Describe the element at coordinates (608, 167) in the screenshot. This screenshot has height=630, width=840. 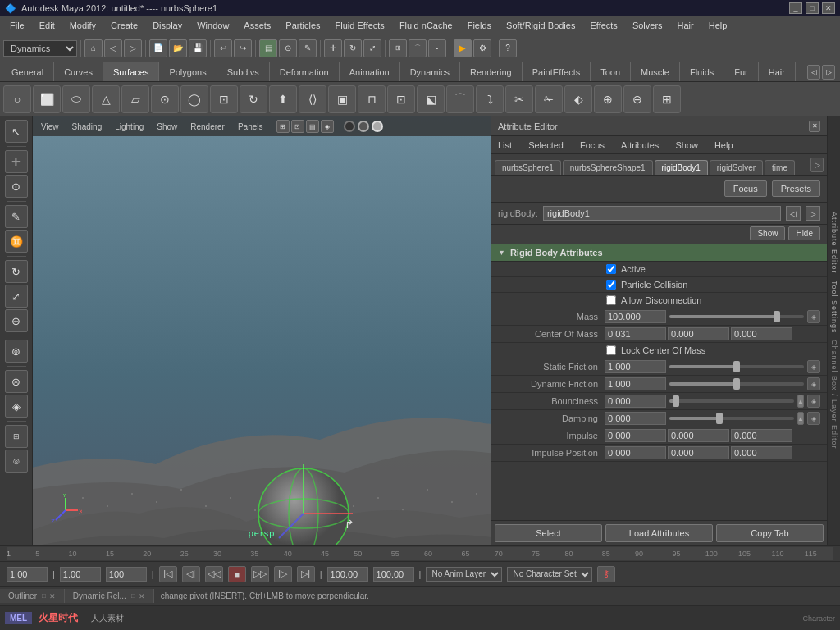
I see `node-tab-nurbs-sphere-shape1: nurbsSphereShape1` at that location.